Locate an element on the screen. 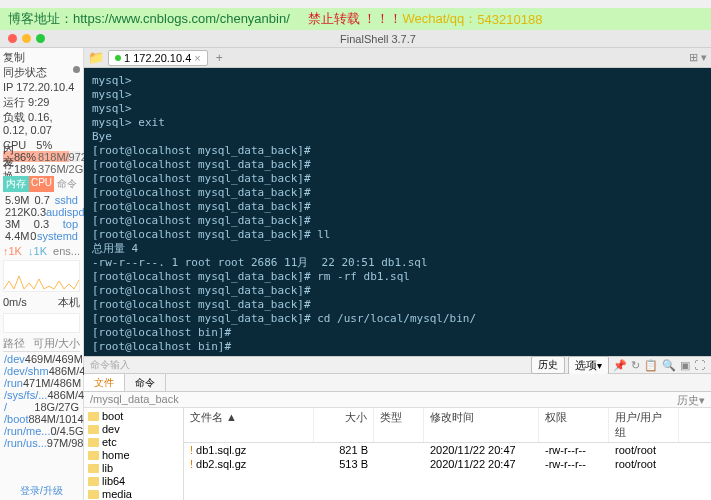 This screenshot has height=500, width=711. watermark-bar: 博客地址：https://www.cnblogs.com/chenyanbin/… is located at coordinates (356, 19).